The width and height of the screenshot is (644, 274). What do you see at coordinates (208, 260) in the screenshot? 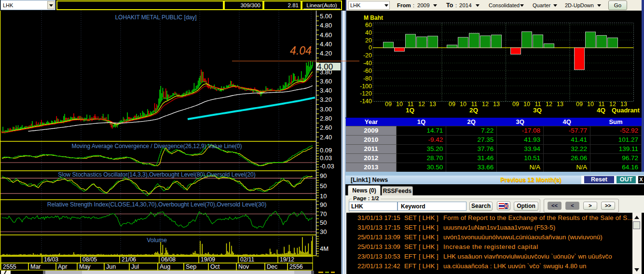
I see `svg-text: 19/09` at bounding box center [208, 260].